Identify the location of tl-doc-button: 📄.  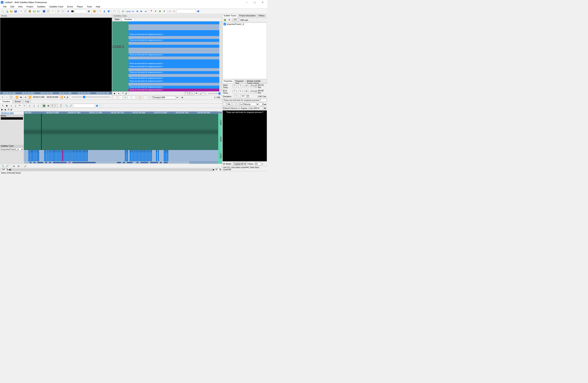
(103, 106).